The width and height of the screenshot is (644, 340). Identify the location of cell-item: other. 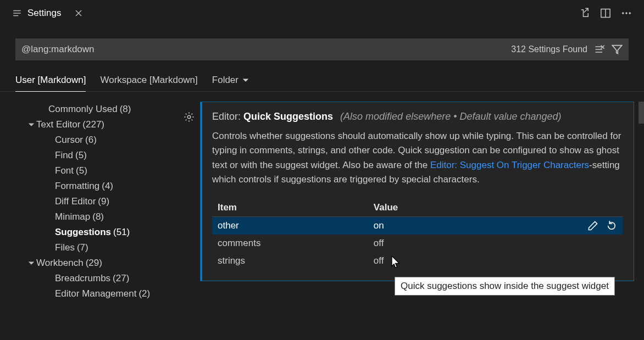
(290, 226).